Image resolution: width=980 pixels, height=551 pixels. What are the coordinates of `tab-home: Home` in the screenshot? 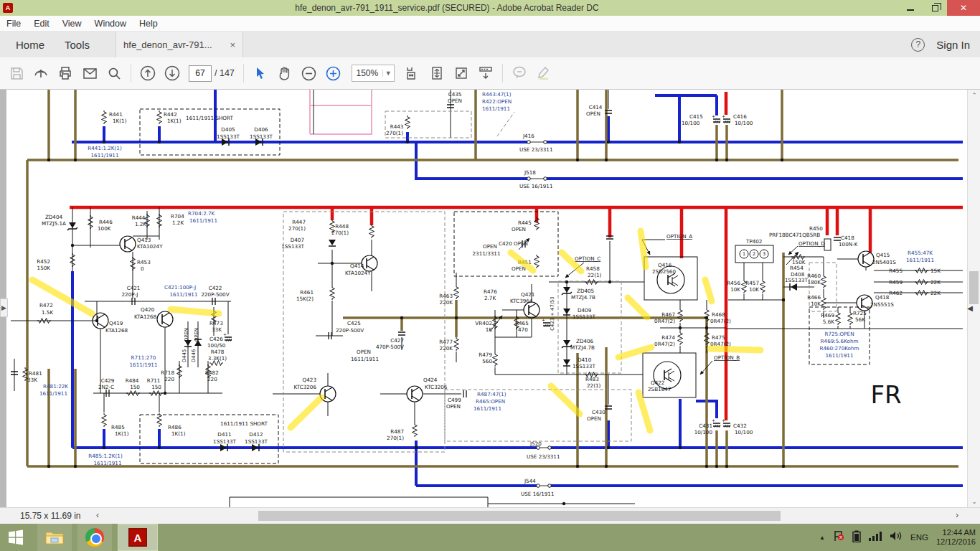 It's located at (30, 44).